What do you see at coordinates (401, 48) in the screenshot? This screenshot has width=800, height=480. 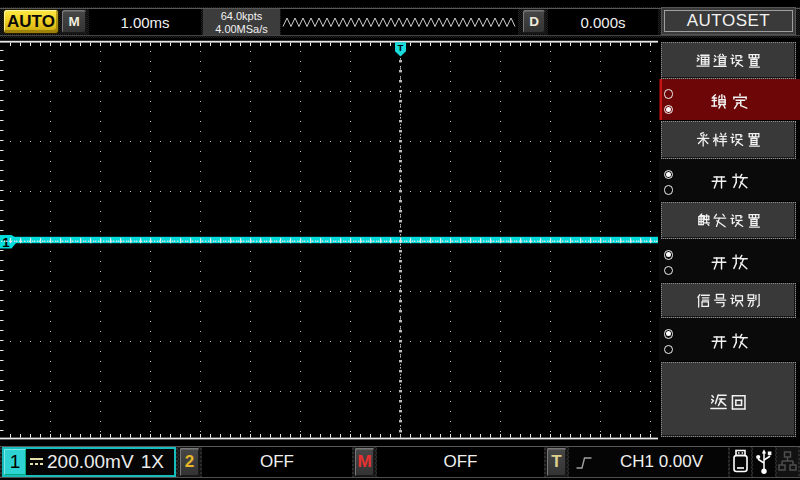 I see `svg-text: T` at bounding box center [401, 48].